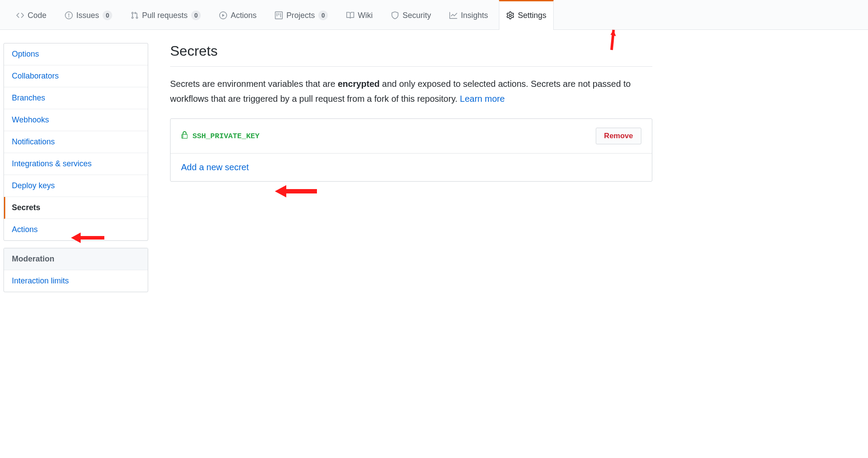 Image resolution: width=868 pixels, height=458 pixels. I want to click on secrets-description: Secrets are environment variables that a…, so click(411, 91).